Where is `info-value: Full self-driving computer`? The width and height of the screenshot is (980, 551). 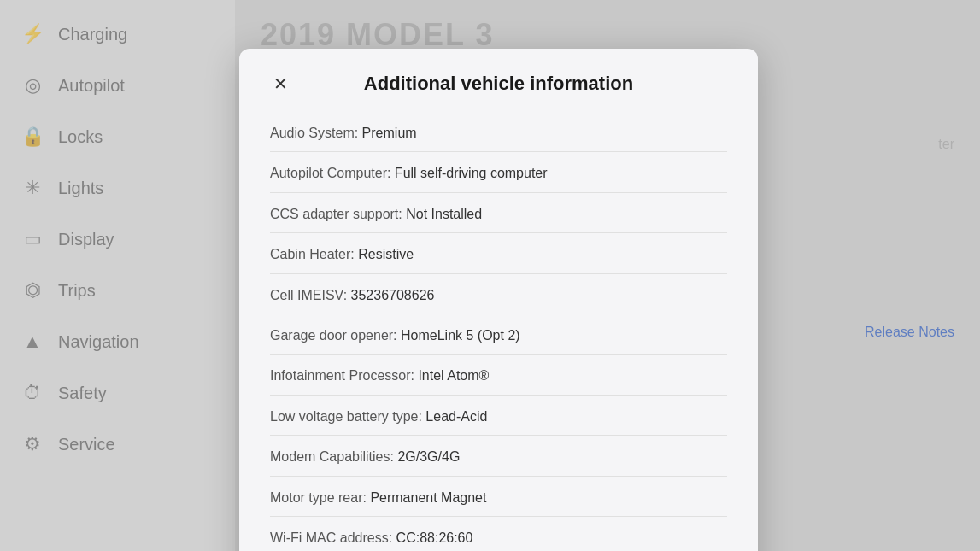
info-value: Full self-driving computer is located at coordinates (472, 173).